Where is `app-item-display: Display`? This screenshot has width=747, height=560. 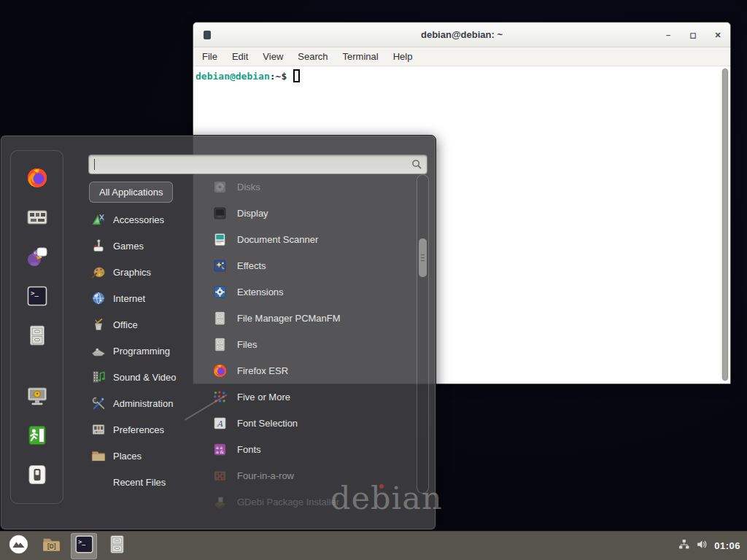 app-item-display: Display is located at coordinates (304, 213).